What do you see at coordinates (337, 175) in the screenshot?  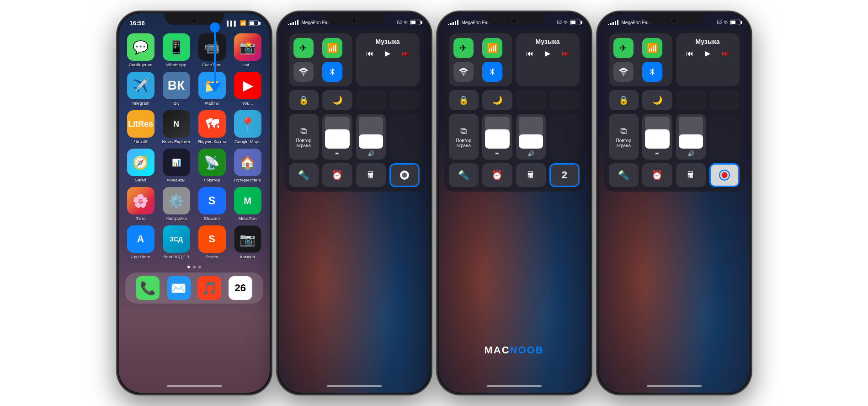 I see `alarm-btn-2: ⏰` at bounding box center [337, 175].